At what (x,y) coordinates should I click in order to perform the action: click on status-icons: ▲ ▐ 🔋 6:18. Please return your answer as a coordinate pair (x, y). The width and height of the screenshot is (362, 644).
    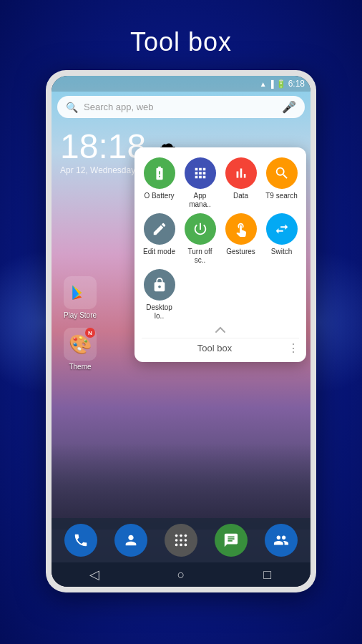
    Looking at the image, I should click on (282, 84).